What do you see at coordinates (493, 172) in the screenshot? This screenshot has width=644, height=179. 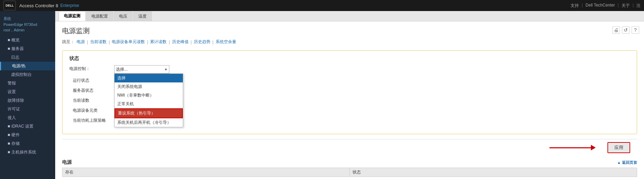 I see `table-header-status: 状态` at bounding box center [493, 172].